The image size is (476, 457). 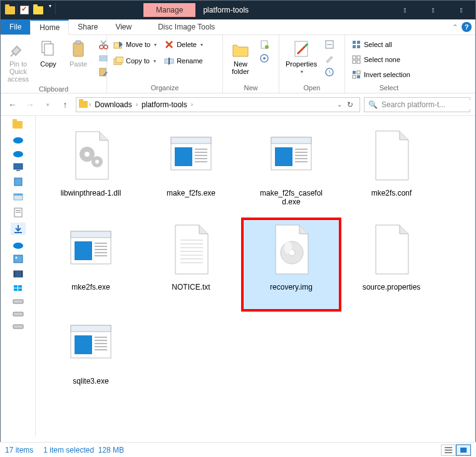 I want to click on open-button, so click(x=329, y=45).